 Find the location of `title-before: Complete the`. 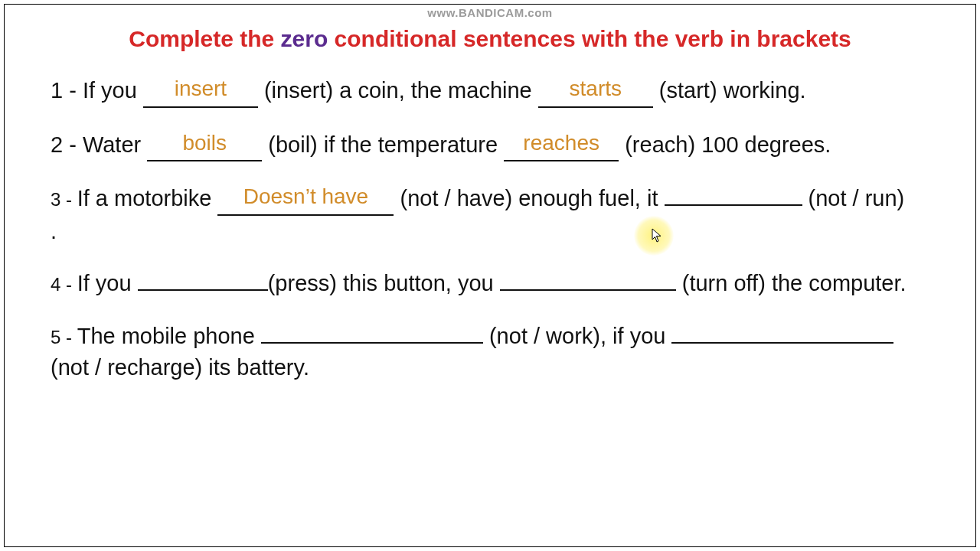

title-before: Complete the is located at coordinates (204, 38).